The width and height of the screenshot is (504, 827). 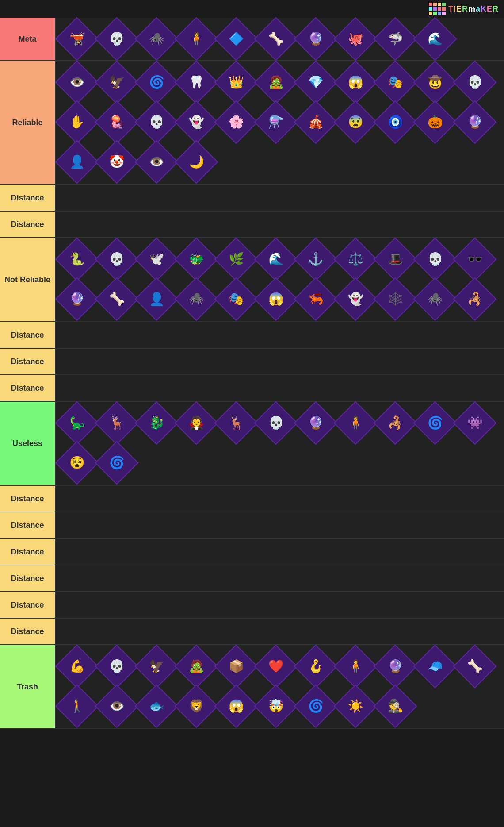 What do you see at coordinates (355, 259) in the screenshot?
I see `list-item: ⚖️` at bounding box center [355, 259].